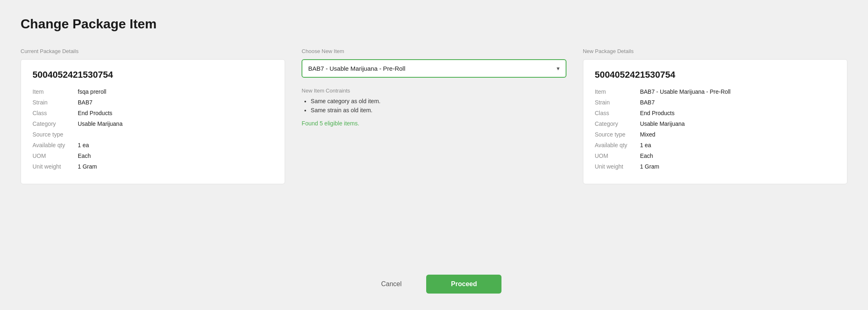  I want to click on proceed-button: Proceed, so click(464, 284).